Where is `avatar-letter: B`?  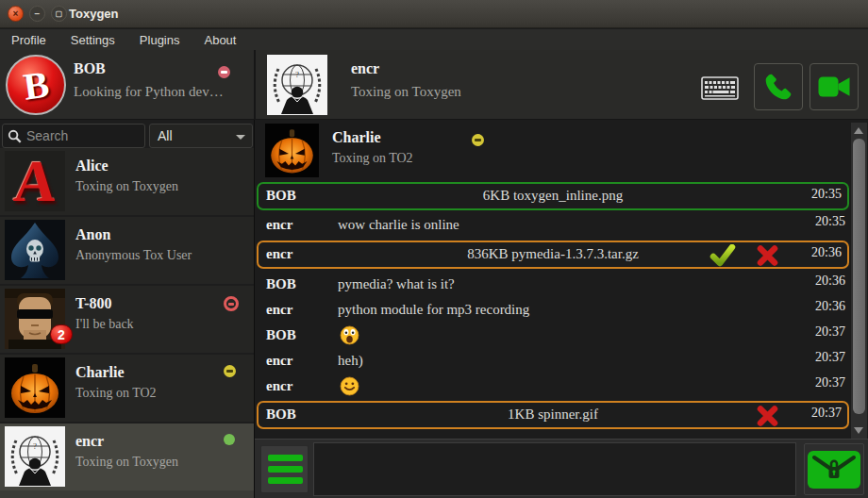
avatar-letter: B is located at coordinates (36, 85).